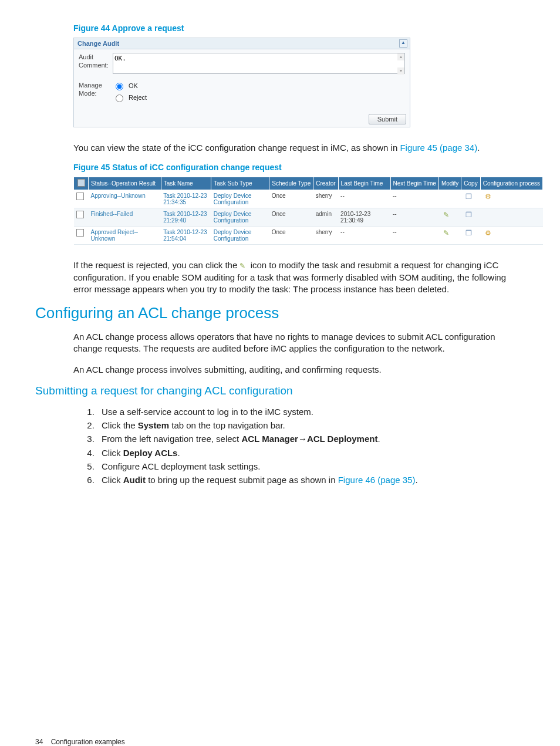 This screenshot has width=560, height=746. I want to click on cell-creator: admin, so click(326, 217).